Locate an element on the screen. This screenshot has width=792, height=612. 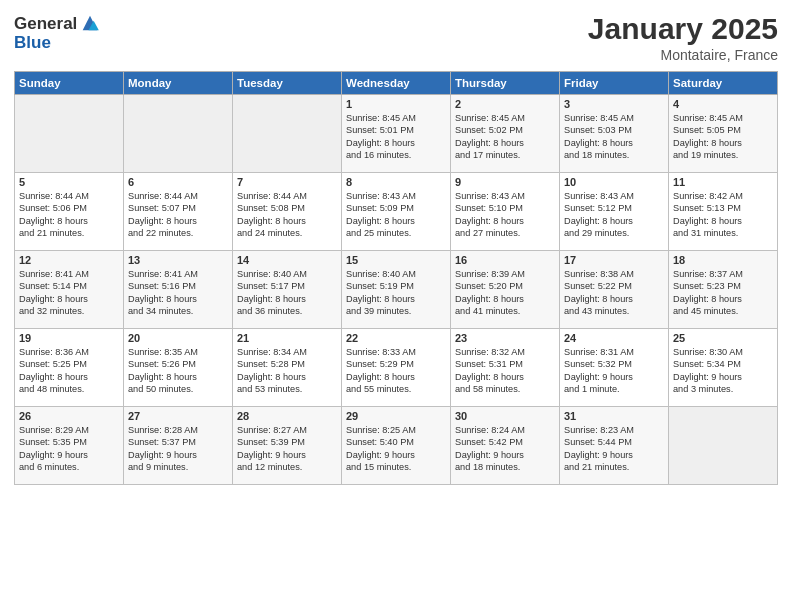
logo-general: General is located at coordinates (46, 24).